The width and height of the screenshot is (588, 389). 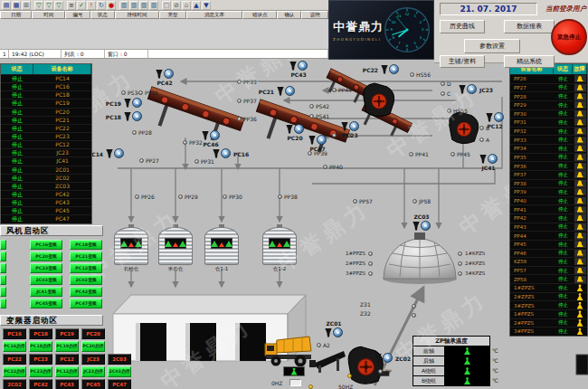 I want to click on right-device-row: PP33停止, so click(x=548, y=139).